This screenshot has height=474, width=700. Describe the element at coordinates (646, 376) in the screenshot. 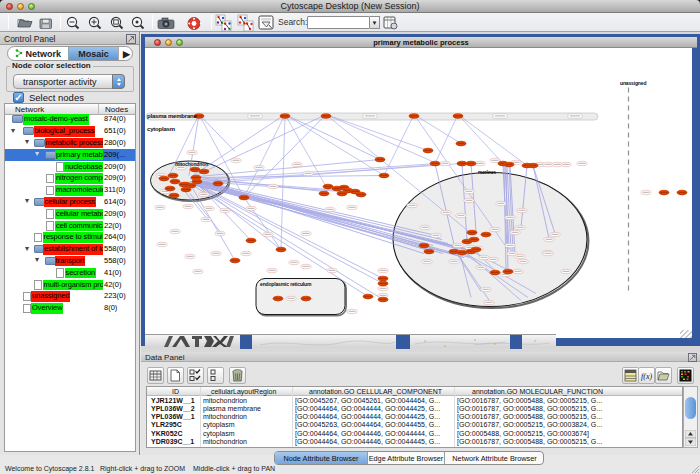

I see `svg-text: f(x)` at that location.